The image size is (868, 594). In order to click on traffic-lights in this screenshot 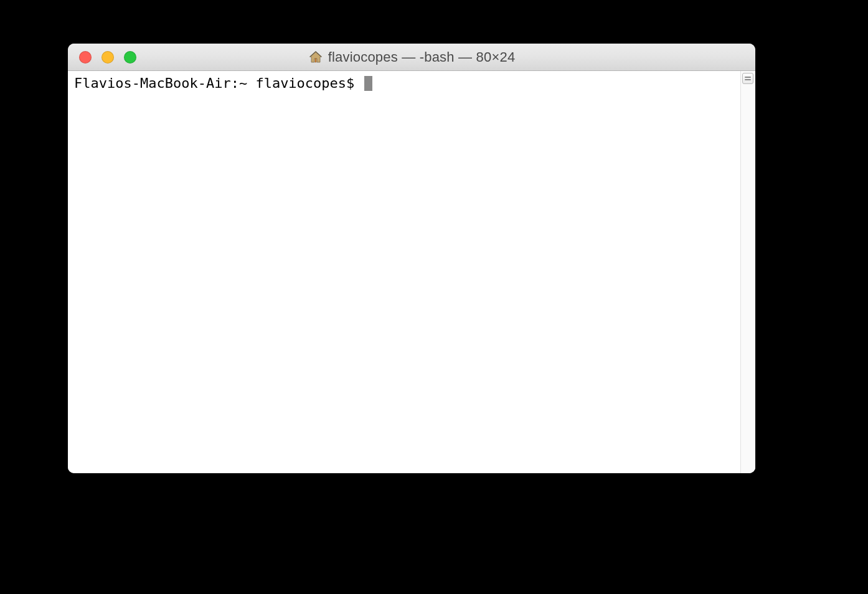, I will do `click(102, 57)`.